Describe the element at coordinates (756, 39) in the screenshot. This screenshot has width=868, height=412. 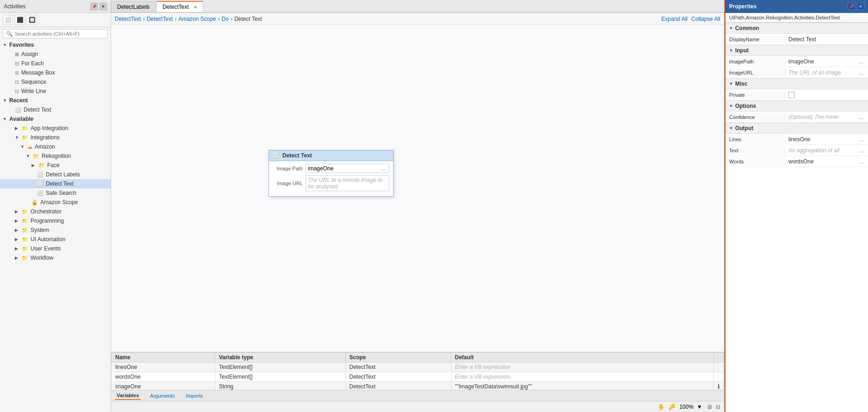
I see `displayname-label: DisplayName` at that location.